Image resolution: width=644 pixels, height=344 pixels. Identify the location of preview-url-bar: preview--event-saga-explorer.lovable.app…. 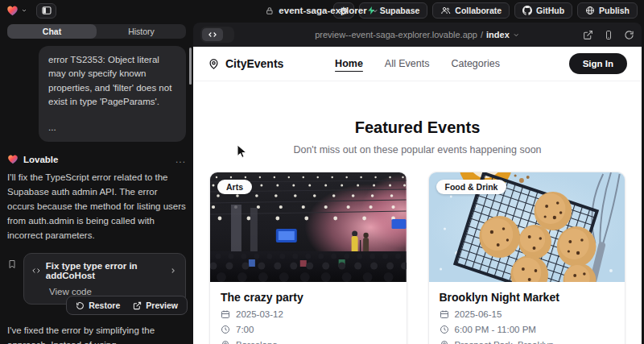
(417, 35).